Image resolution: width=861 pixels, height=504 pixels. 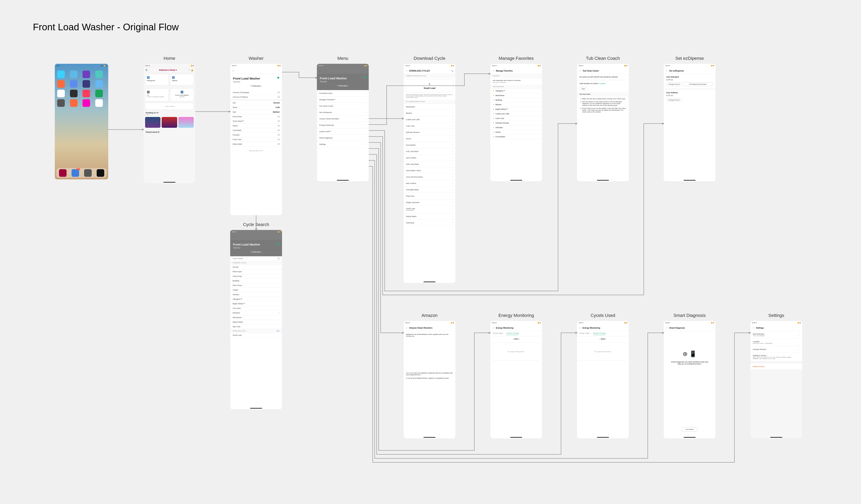 What do you see at coordinates (516, 96) in the screenshot?
I see `favorite-row: ★Beachwear` at bounding box center [516, 96].